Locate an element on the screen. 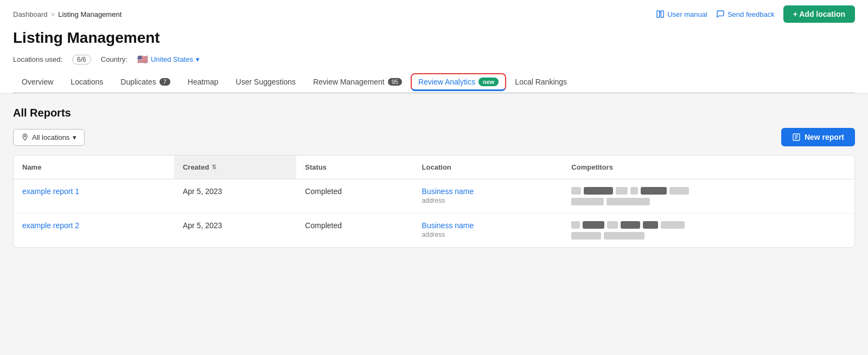 The width and height of the screenshot is (868, 355). col-name: Name is located at coordinates (94, 167).